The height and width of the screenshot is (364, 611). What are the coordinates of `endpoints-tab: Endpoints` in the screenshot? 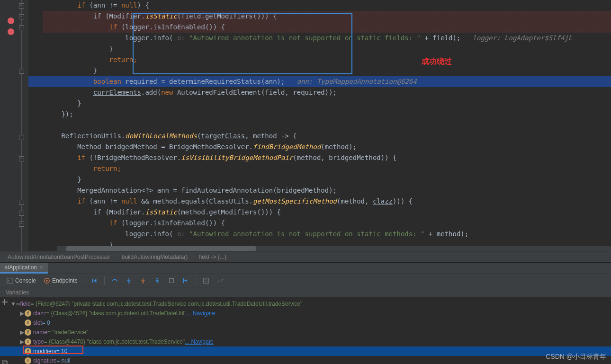 It's located at (61, 281).